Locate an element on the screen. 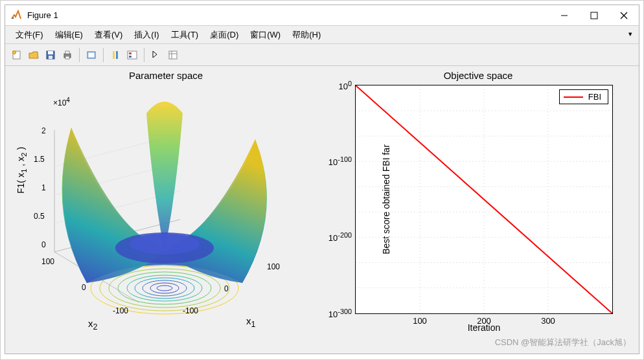  new-figure-button is located at coordinates (17, 55).